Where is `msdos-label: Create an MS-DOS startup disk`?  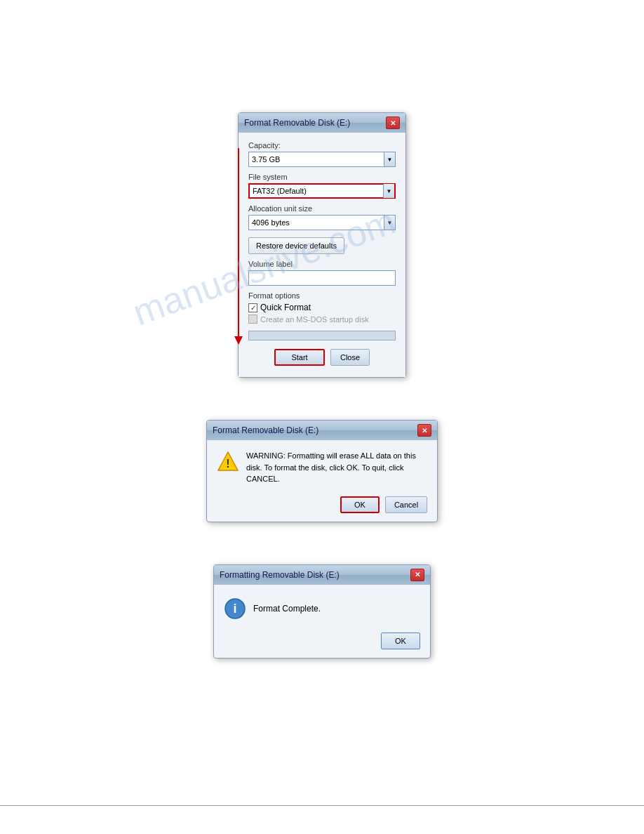 msdos-label: Create an MS-DOS startup disk is located at coordinates (314, 319).